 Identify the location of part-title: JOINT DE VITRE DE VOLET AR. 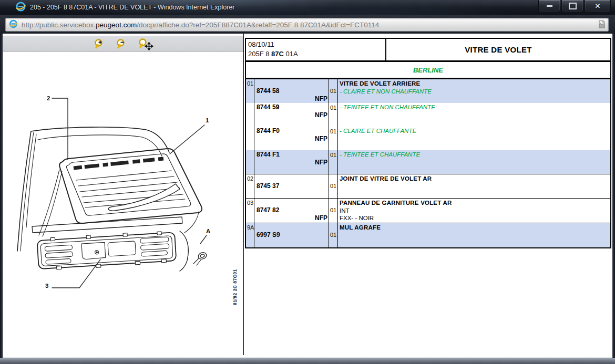
(475, 179).